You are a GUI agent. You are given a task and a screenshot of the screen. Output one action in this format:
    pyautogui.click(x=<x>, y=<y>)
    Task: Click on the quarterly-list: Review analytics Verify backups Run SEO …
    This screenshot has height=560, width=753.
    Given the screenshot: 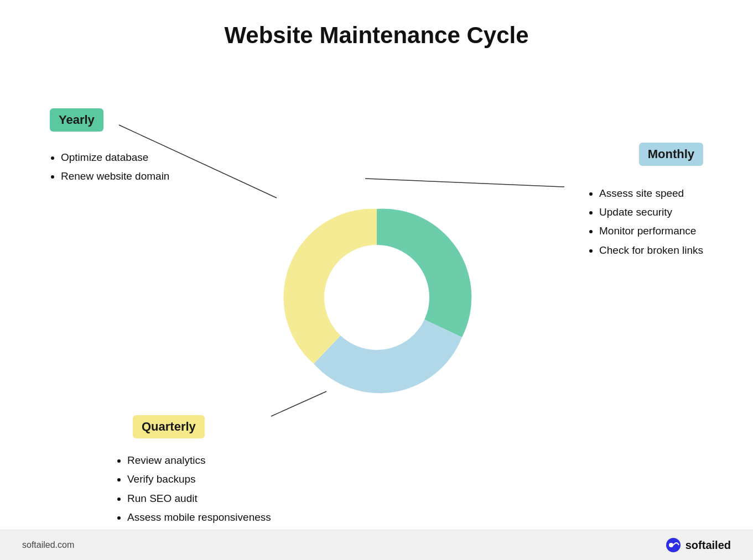 What is the action you would take?
    pyautogui.click(x=194, y=489)
    